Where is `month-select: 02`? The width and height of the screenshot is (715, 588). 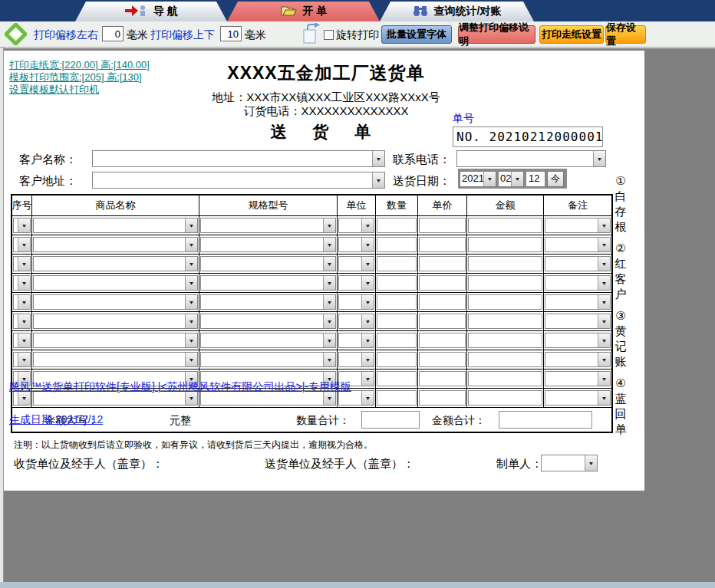
month-select: 02 is located at coordinates (511, 179).